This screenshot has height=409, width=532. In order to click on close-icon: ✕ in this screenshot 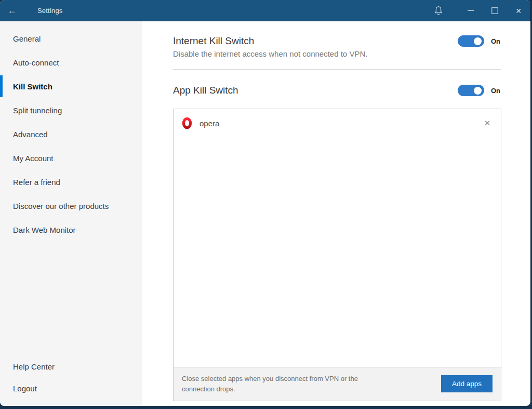, I will do `click(518, 11)`.